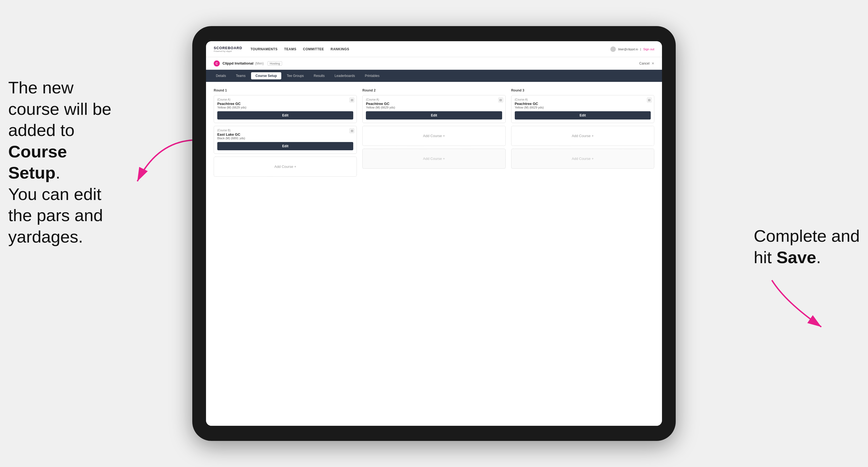  What do you see at coordinates (434, 49) in the screenshot?
I see `top-nav: SCOREBOARD Powered by clippd TOURNAMENTS…` at bounding box center [434, 49].